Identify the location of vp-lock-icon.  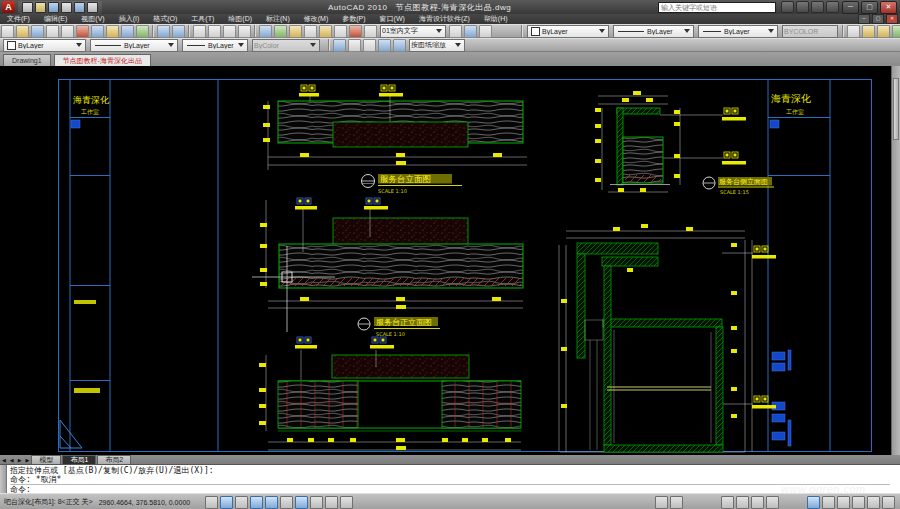
(400, 46).